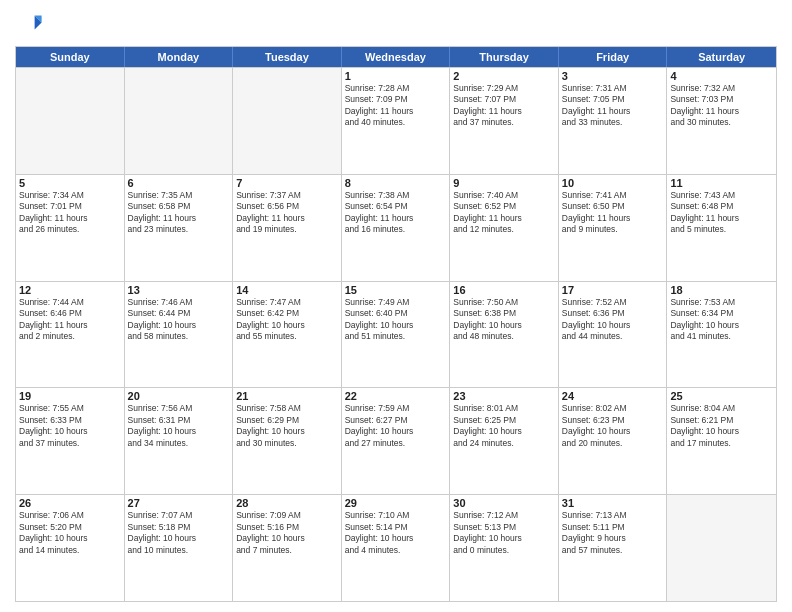 Image resolution: width=792 pixels, height=612 pixels. I want to click on day-number: 1, so click(396, 76).